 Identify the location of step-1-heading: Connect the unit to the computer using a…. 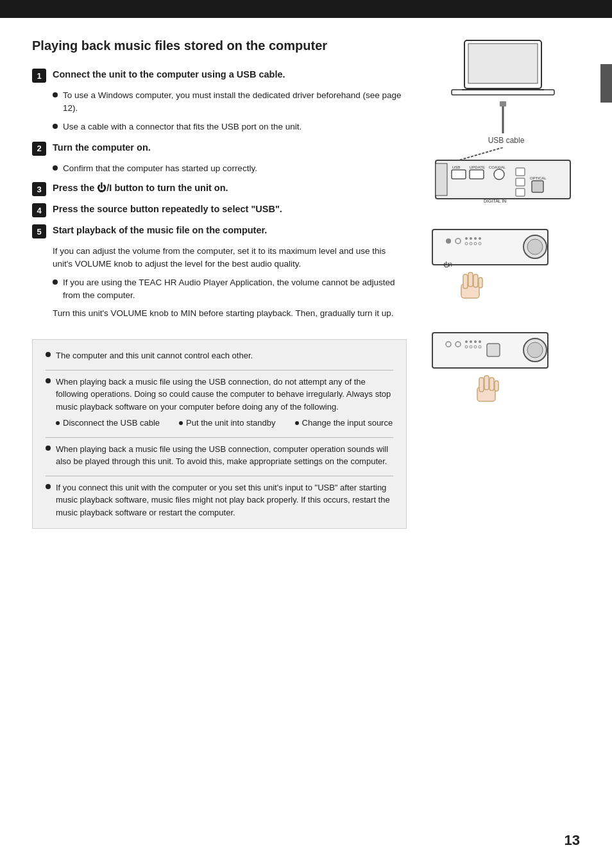
(169, 74).